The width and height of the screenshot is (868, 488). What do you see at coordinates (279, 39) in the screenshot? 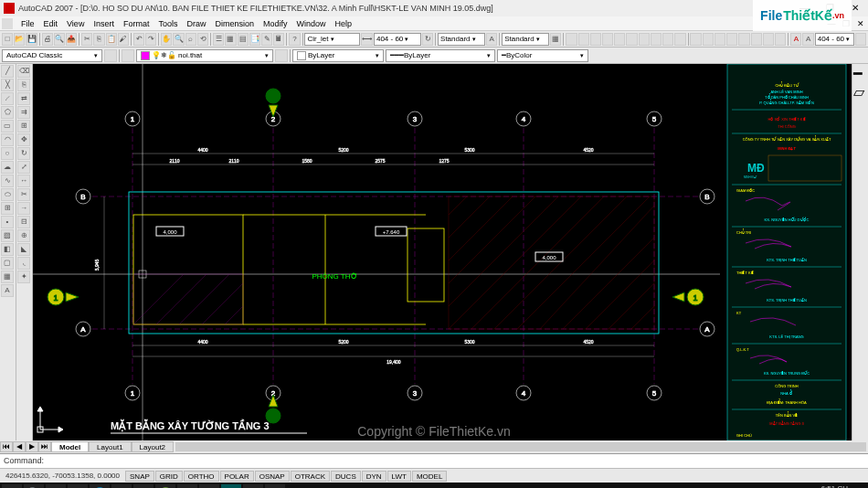
I see `calc-button: 🖩` at bounding box center [279, 39].